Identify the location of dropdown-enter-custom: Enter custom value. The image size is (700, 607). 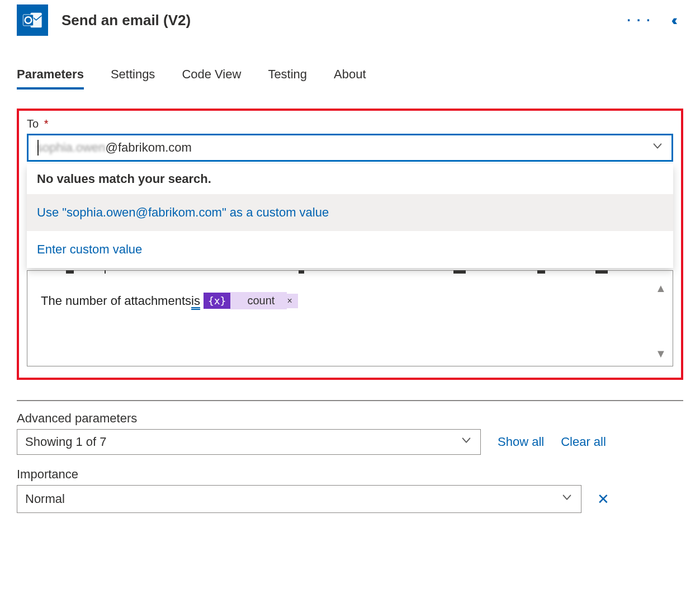
(350, 250).